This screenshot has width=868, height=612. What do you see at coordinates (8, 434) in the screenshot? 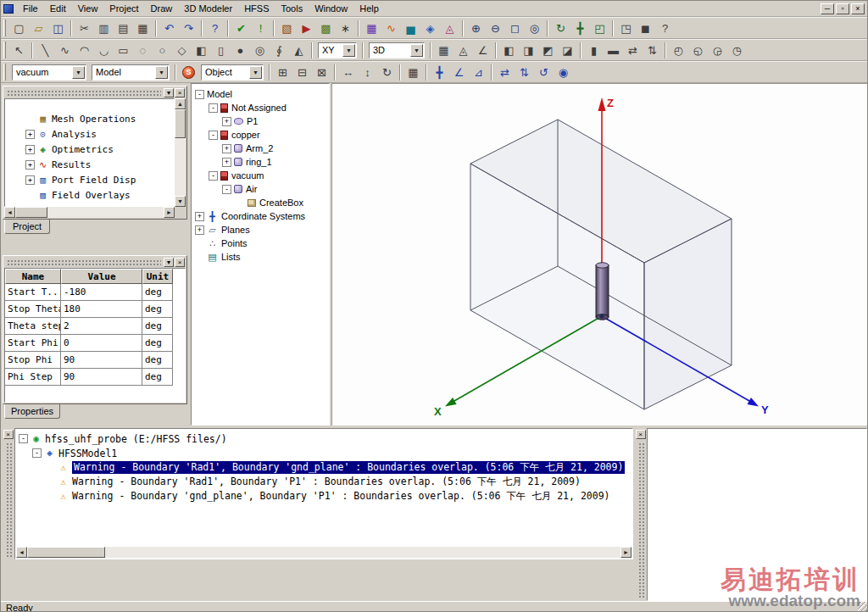
I see `panel-close-icon: ×` at bounding box center [8, 434].